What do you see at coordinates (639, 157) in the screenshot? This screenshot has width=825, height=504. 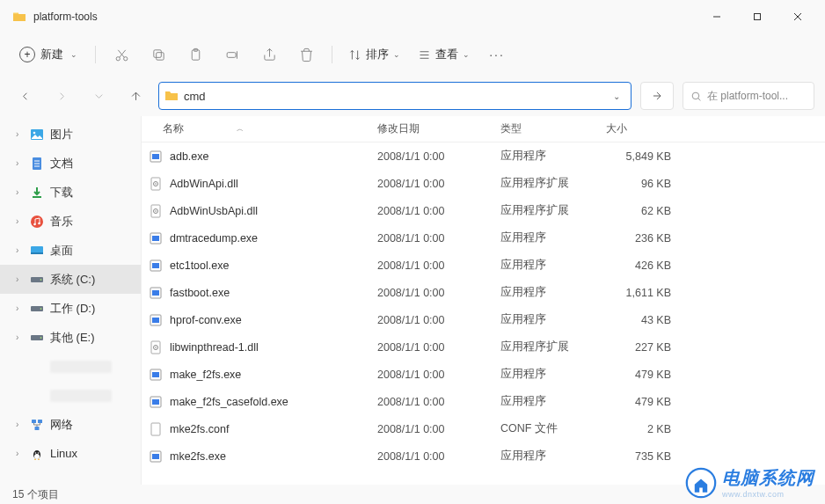 I see `file-size: 5,849 KB` at bounding box center [639, 157].